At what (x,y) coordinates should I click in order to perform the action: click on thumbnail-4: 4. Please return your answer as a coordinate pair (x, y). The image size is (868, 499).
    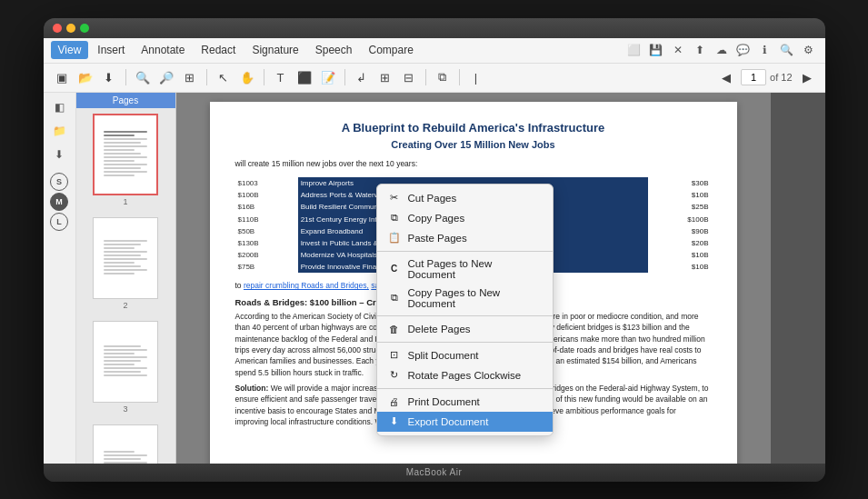
    Looking at the image, I should click on (125, 442).